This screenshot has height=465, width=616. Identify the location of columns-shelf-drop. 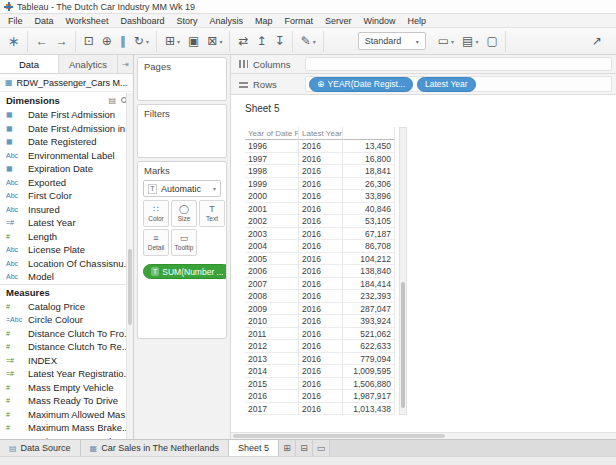
(458, 64).